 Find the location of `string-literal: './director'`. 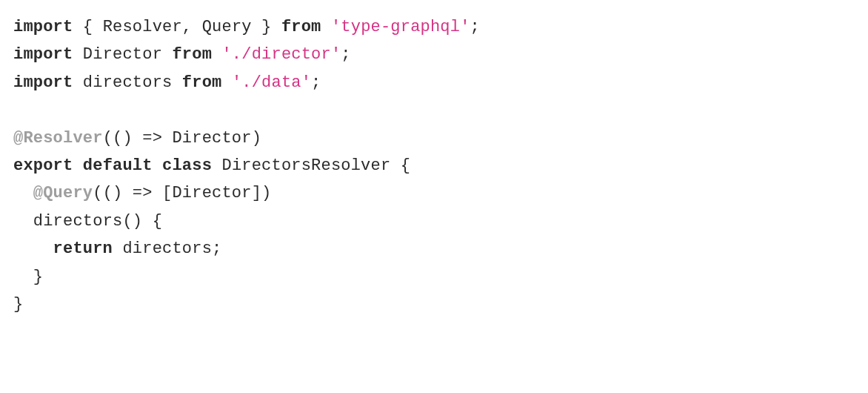

string-literal: './director' is located at coordinates (281, 55).